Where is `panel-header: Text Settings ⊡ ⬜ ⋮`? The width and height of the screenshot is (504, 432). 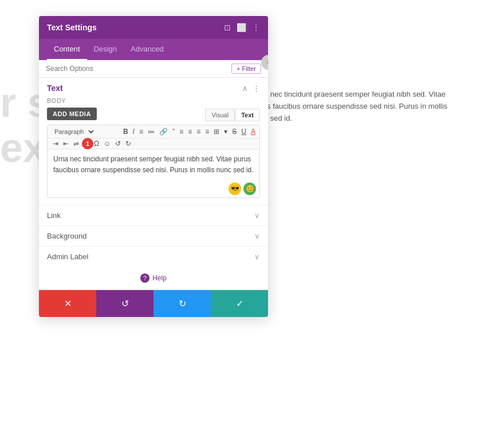 panel-header: Text Settings ⊡ ⬜ ⋮ is located at coordinates (153, 27).